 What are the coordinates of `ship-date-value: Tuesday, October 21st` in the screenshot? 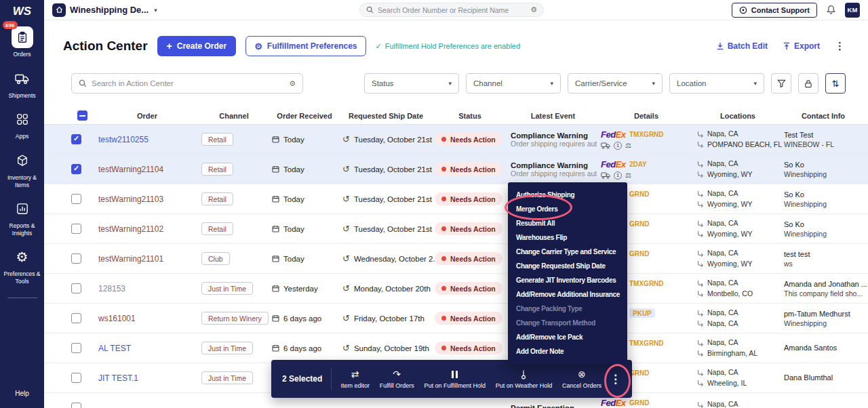 It's located at (393, 229).